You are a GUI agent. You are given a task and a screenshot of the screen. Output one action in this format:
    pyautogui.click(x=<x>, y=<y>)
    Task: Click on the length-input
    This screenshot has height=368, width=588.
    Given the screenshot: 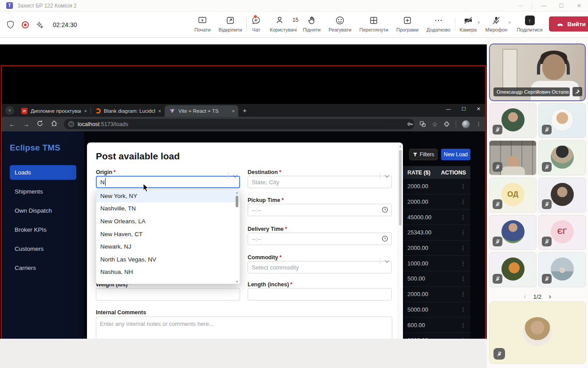 What is the action you would take?
    pyautogui.click(x=320, y=294)
    